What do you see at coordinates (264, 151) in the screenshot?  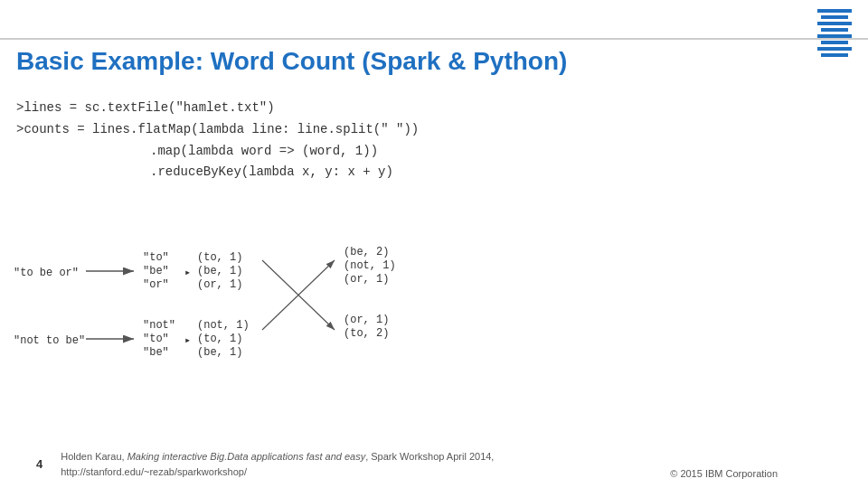 I see `code-text-3: .map(lambda word => (word, 1))` at bounding box center [264, 151].